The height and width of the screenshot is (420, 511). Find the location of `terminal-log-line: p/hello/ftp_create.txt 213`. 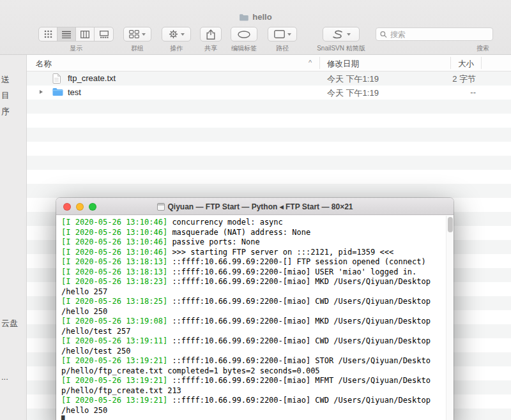

terminal-log-line: p/hello/ftp_create.txt 213 is located at coordinates (252, 391).